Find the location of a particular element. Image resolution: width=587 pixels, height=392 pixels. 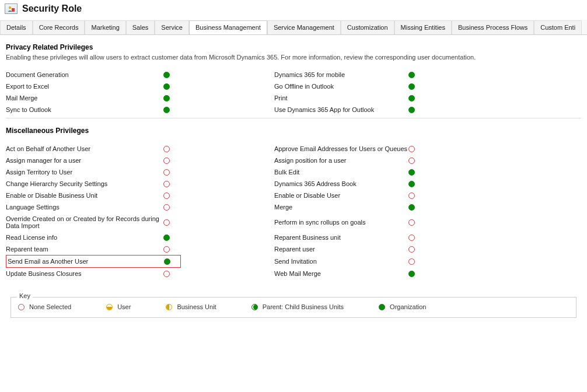

key-item-bu: Business Unit is located at coordinates (191, 307).